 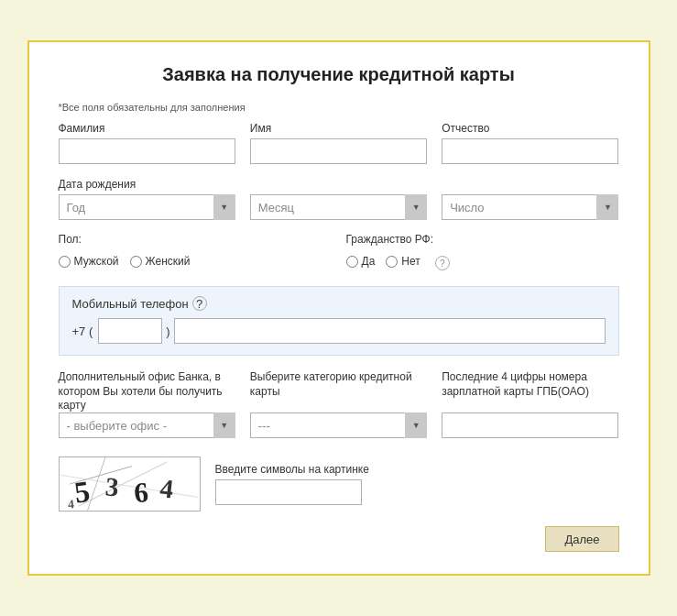 What do you see at coordinates (442, 263) in the screenshot?
I see `citizenship-help-icon: ?` at bounding box center [442, 263].